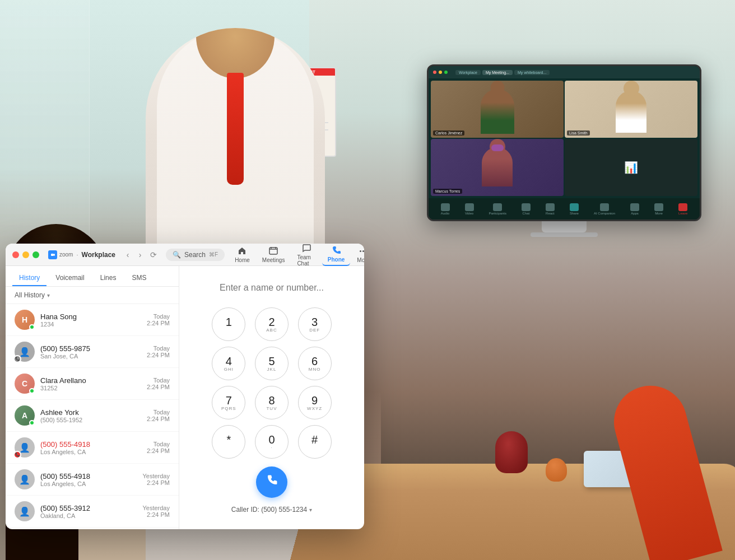 This screenshot has width=735, height=560. Describe the element at coordinates (213, 254) in the screenshot. I see `search-shortcut: ⌘F` at that location.